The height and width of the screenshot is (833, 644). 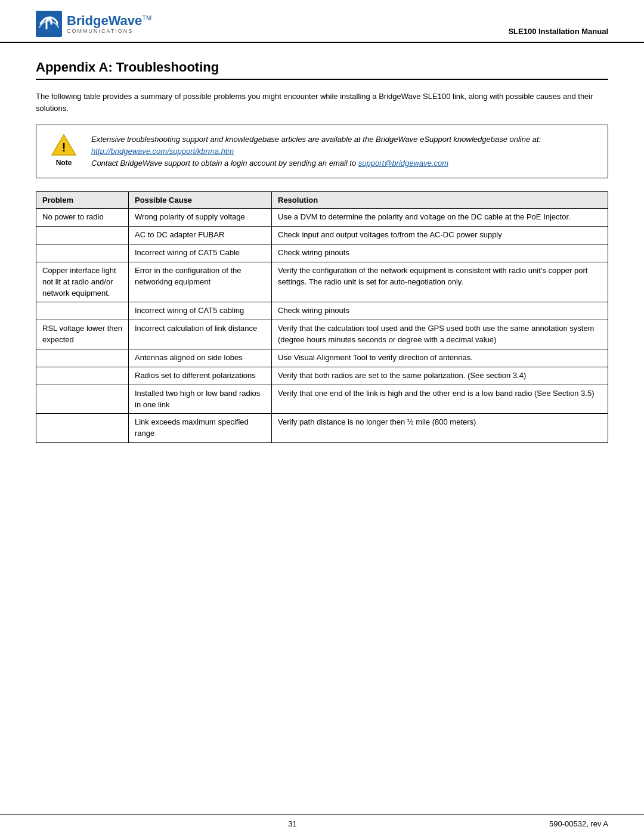 I want to click on problem-cell: Copper interface light not lit at radio …, so click(x=82, y=282).